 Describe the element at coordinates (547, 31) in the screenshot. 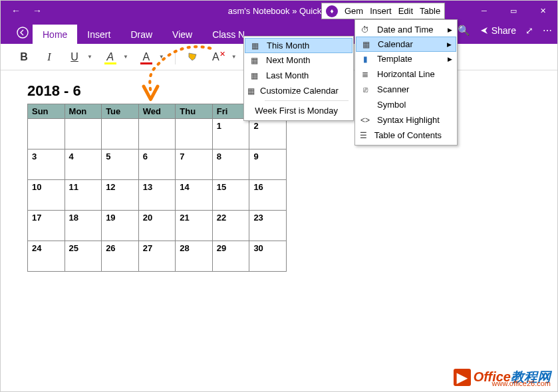

I see `more-button: ⋯` at that location.